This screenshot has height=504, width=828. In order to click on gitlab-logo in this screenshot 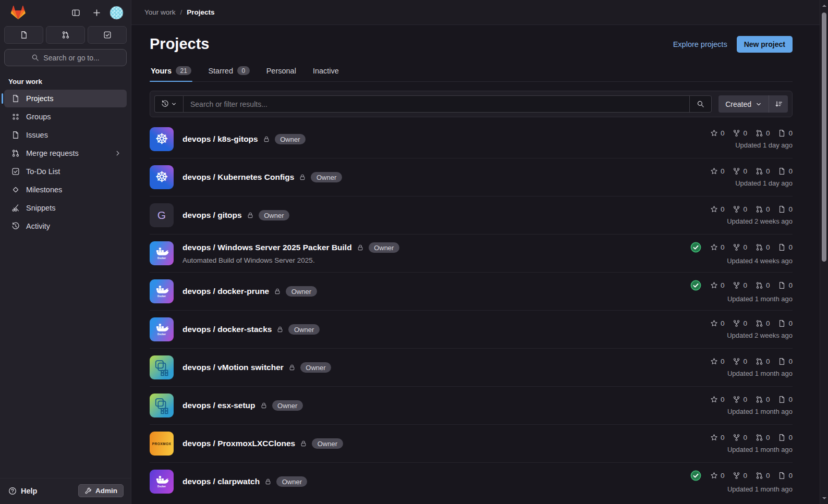, I will do `click(18, 13)`.